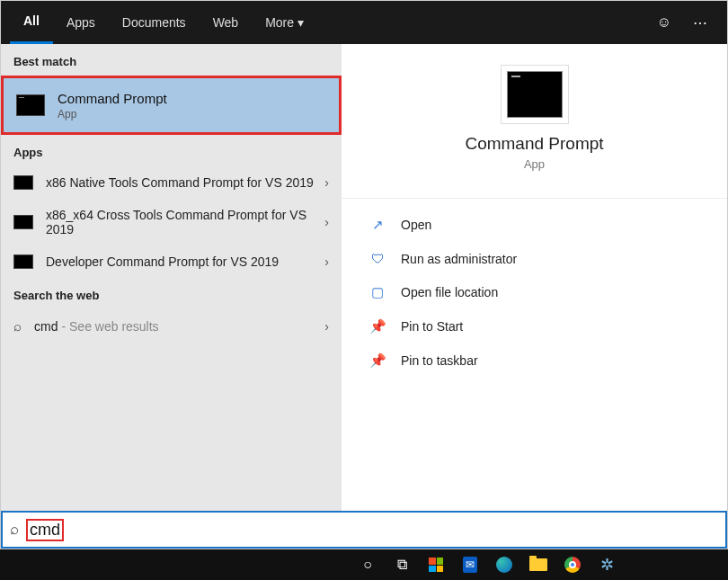  What do you see at coordinates (45, 531) in the screenshot?
I see `search-query-highlight: cmd` at bounding box center [45, 531].